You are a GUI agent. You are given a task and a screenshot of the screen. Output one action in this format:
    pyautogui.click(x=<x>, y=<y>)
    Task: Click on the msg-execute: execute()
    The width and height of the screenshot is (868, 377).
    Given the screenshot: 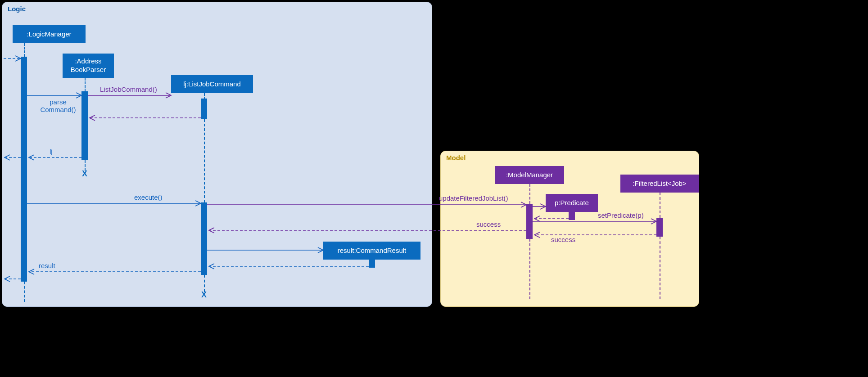 What is the action you would take?
    pyautogui.click(x=149, y=197)
    